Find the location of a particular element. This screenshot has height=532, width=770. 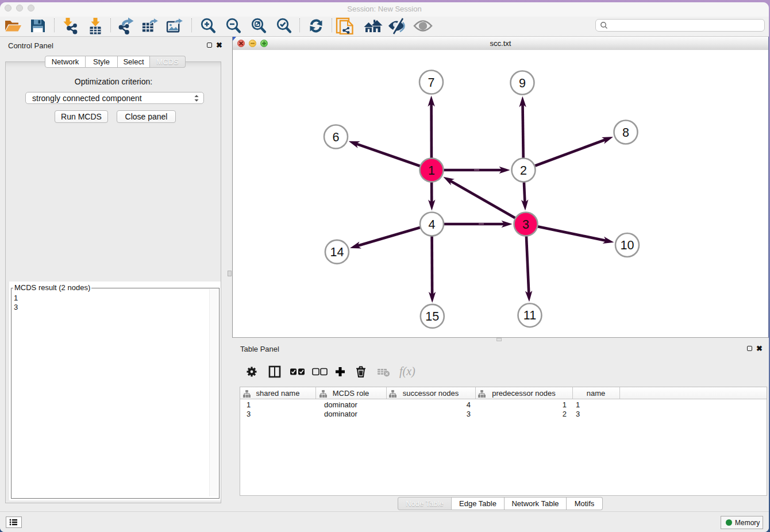

svg-text: f(x) is located at coordinates (407, 372).